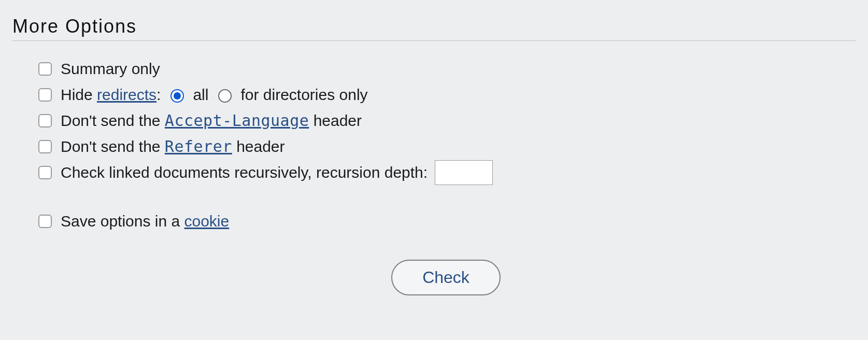 The image size is (868, 340). Describe the element at coordinates (177, 96) in the screenshot. I see `hide-redirects-radio-all` at that location.